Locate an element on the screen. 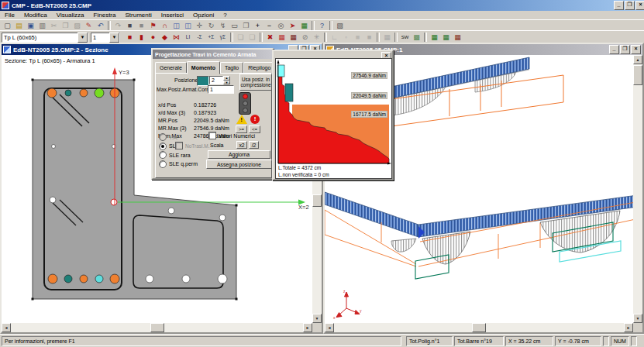 This screenshot has width=644, height=347. menu-item-inserisci: Inserisci is located at coordinates (172, 15).